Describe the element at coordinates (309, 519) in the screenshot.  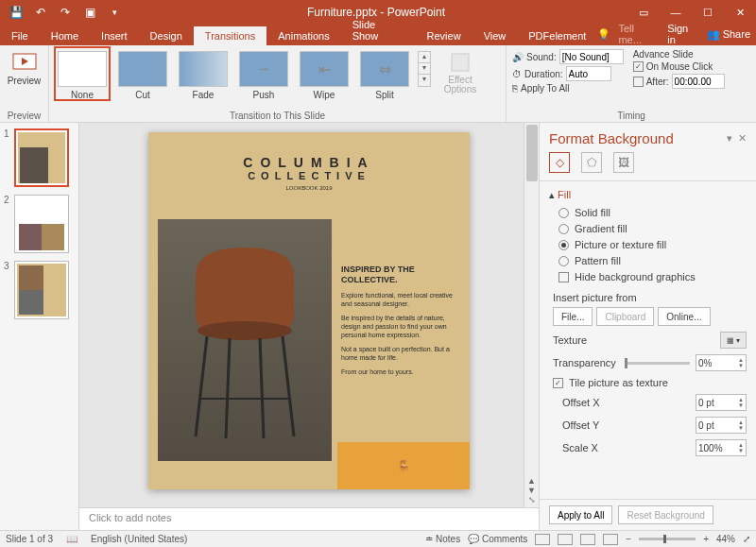
I see `notes-pane: Click to add notes` at that location.